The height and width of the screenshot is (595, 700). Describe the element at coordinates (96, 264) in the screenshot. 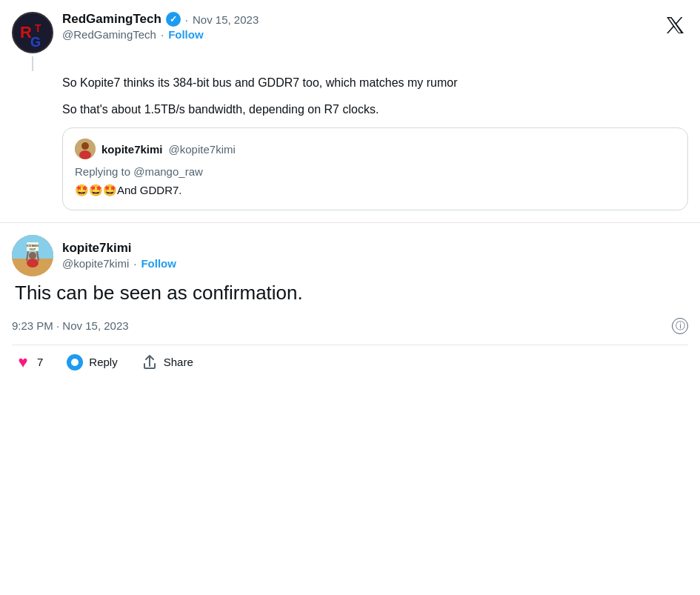

I see `second-tweet-handle: @kopite7kimi` at that location.